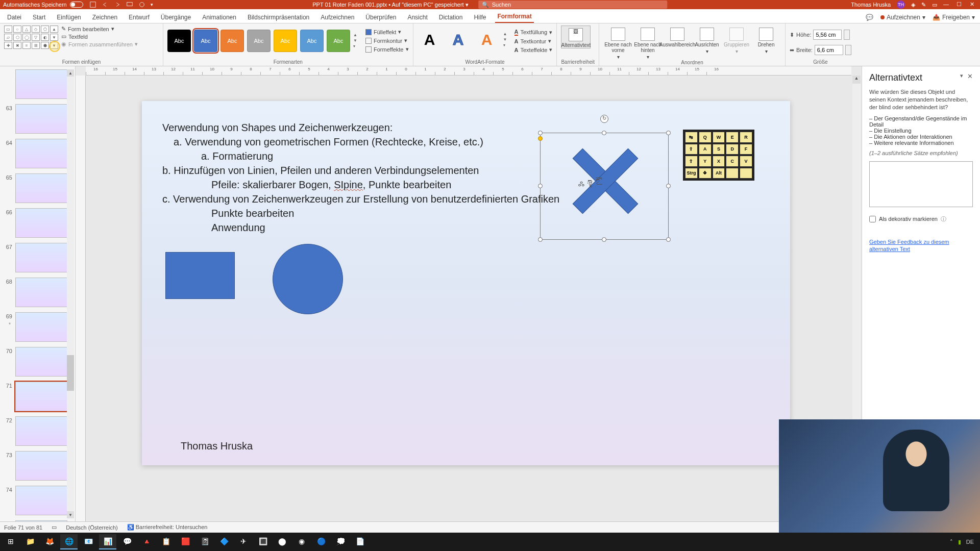  Describe the element at coordinates (282, 542) in the screenshot. I see `taskbar-app5-icon: ⬤` at that location.